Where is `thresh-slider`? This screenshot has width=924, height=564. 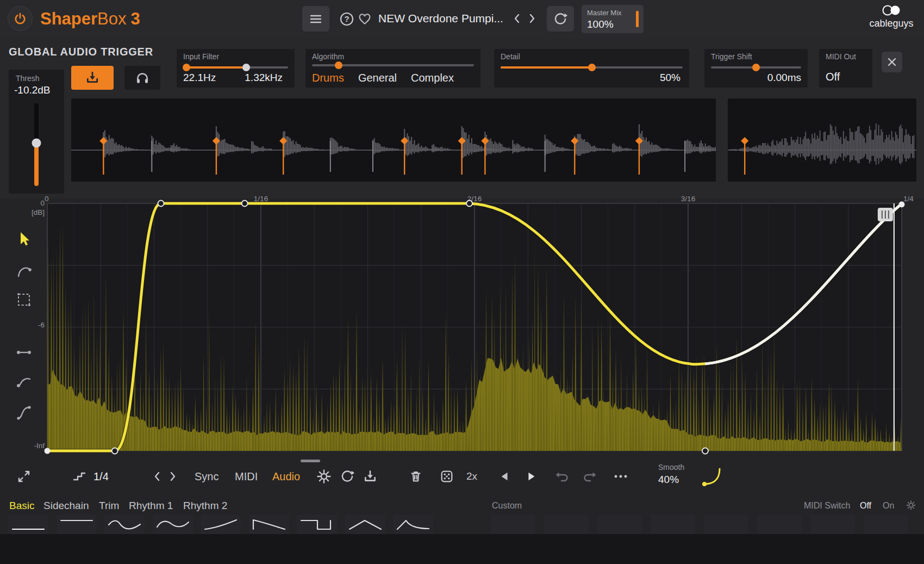 thresh-slider is located at coordinates (36, 145).